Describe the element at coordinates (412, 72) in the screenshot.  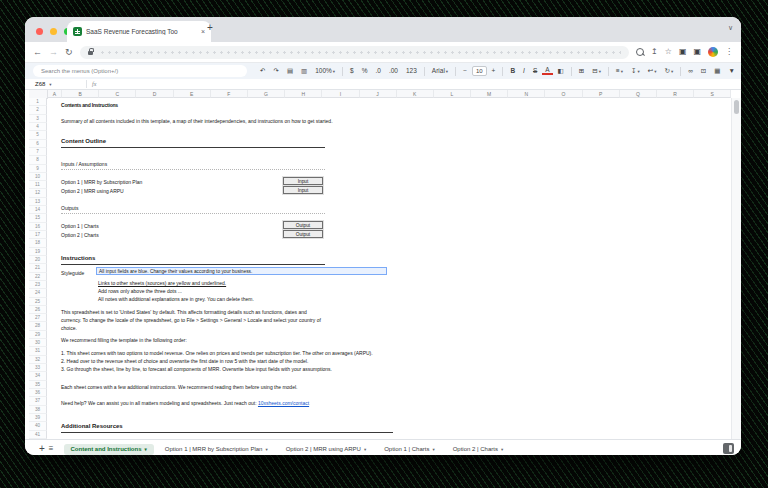
I see `more-formats-icon: 123` at that location.